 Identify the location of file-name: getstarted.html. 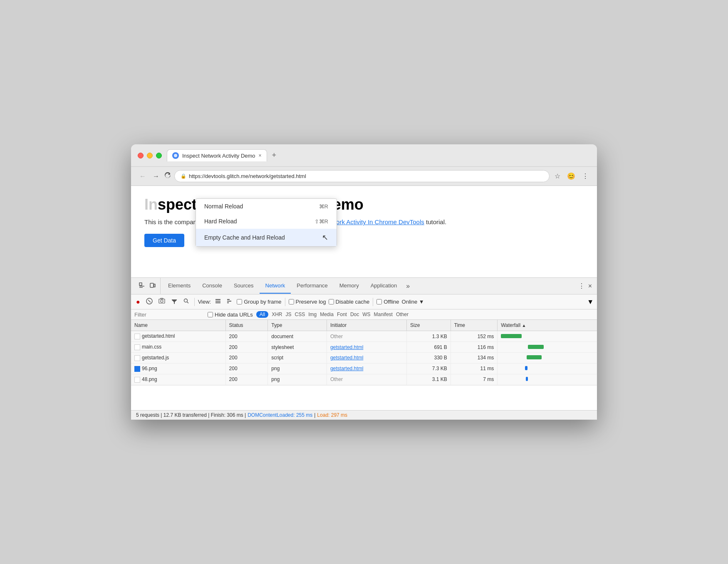
(158, 336).